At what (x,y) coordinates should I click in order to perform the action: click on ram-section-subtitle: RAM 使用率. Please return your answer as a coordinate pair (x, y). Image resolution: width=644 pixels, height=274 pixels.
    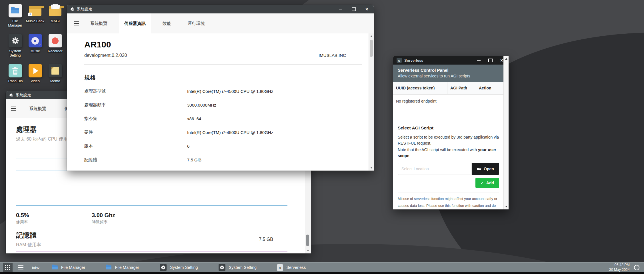
    Looking at the image, I should click on (29, 245).